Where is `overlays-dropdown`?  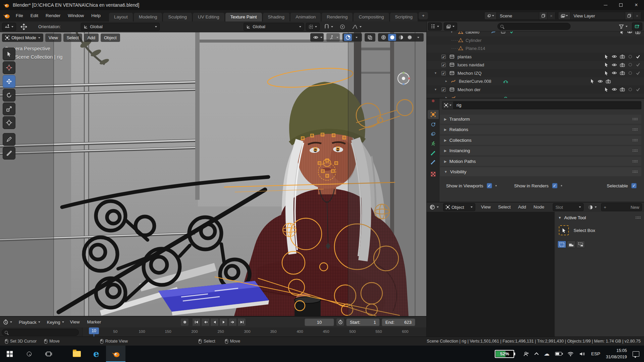
overlays-dropdown is located at coordinates (357, 38).